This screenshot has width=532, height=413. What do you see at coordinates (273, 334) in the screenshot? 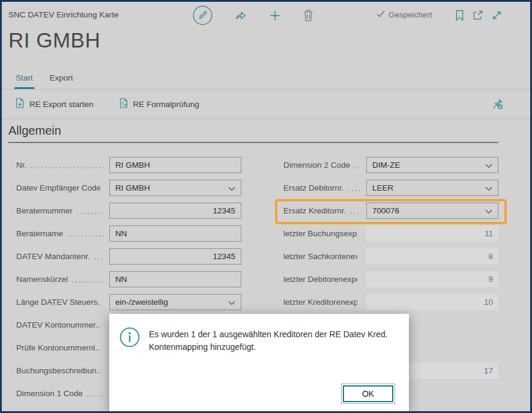
I see `dialog-message-line1: Es wurden 1 der 1 ausgewählten Kreditore…` at bounding box center [273, 334].